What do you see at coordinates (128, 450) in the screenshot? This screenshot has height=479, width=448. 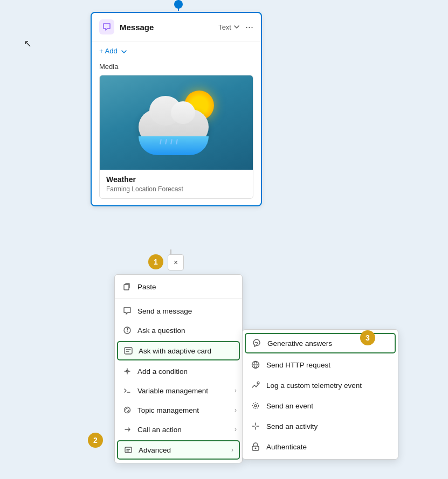 I see `advanced-icon` at bounding box center [128, 450].